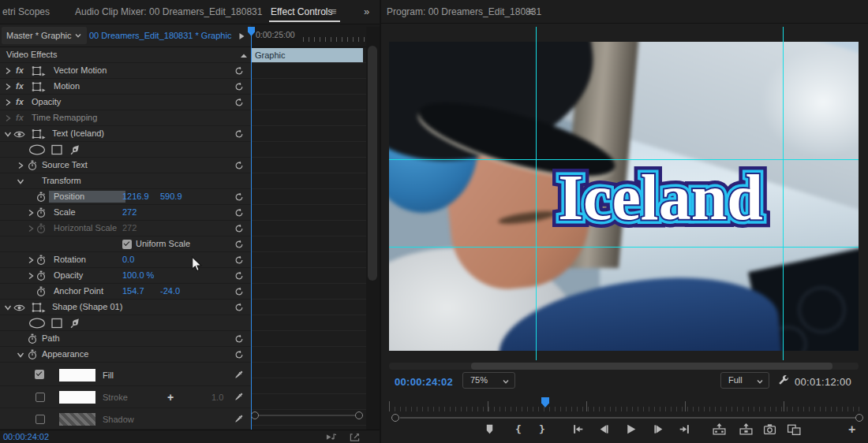  What do you see at coordinates (160, 35) in the screenshot?
I see `sequence-clip-label: 00 Dreamers_Edit_180831 * Graphic` at bounding box center [160, 35].